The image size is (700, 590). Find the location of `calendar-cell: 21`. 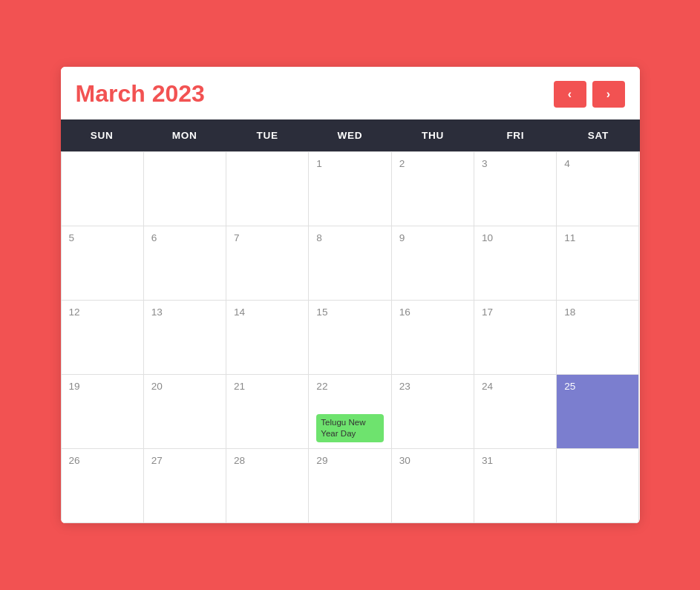

calendar-cell: 21 is located at coordinates (267, 412).